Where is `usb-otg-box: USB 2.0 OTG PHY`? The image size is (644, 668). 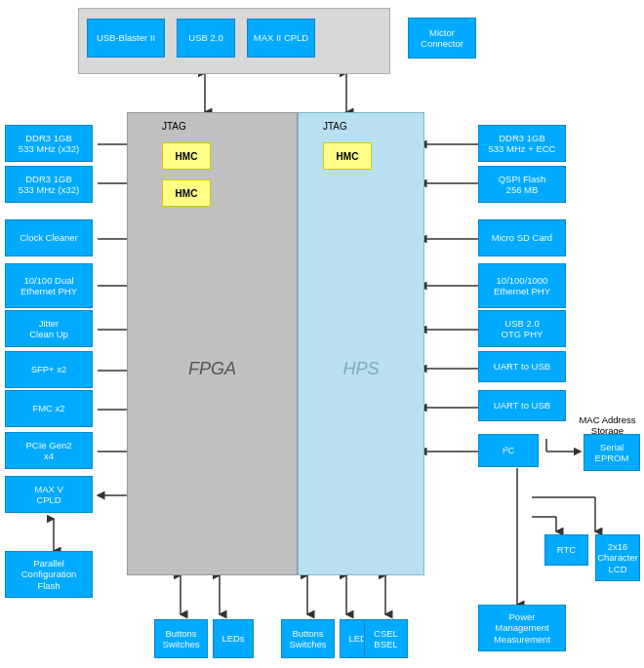 usb-otg-box: USB 2.0 OTG PHY is located at coordinates (522, 329).